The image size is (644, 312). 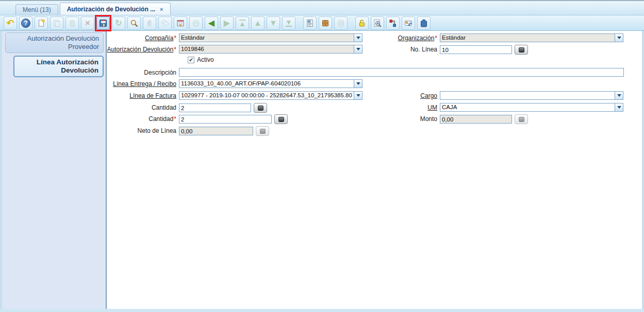 What do you see at coordinates (374, 108) in the screenshot?
I see `form-row-cantidad-um: Cantidad UM CAJA` at bounding box center [374, 108].